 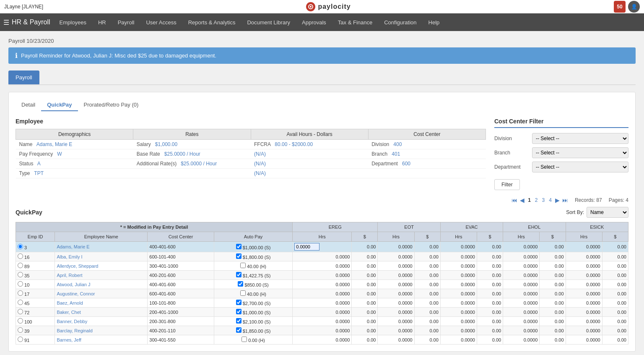 What do you see at coordinates (396, 154) in the screenshot?
I see `branch-link: 401` at bounding box center [396, 154].